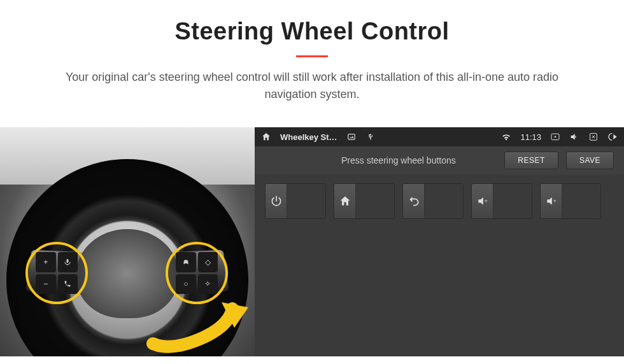  I want to click on arrows-icon: ✧, so click(208, 284).